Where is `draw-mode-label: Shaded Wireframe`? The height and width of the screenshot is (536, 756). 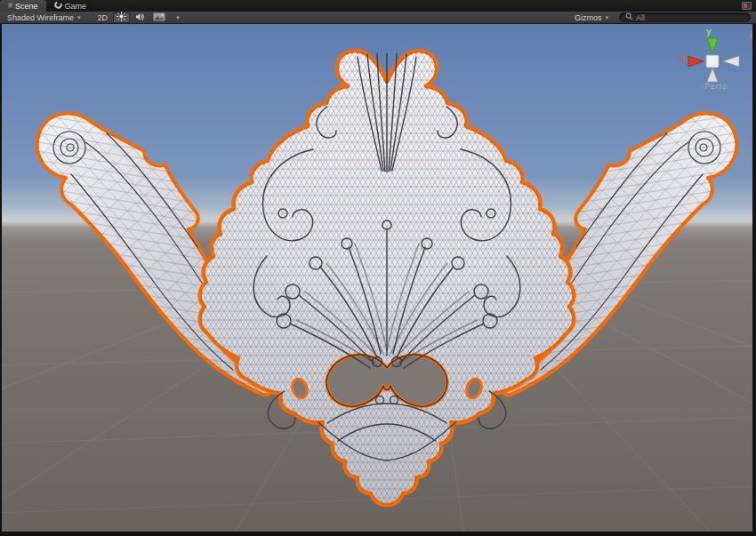
draw-mode-label: Shaded Wireframe is located at coordinates (41, 18).